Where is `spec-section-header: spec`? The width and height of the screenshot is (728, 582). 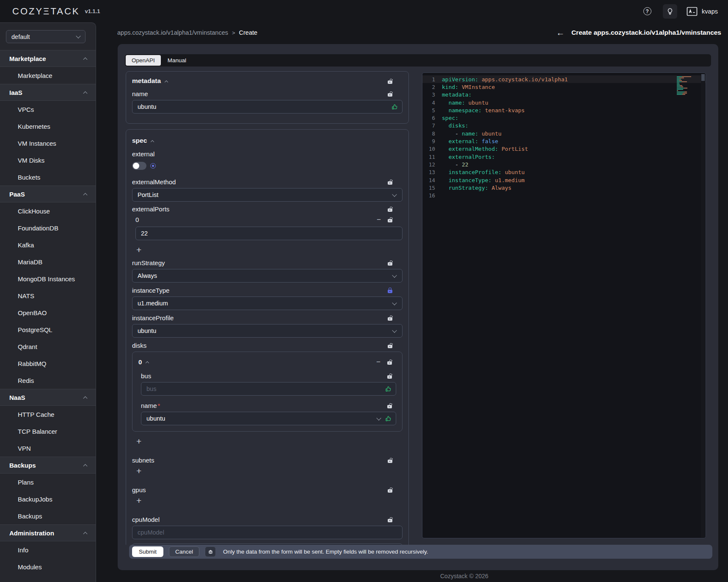 spec-section-header: spec is located at coordinates (267, 141).